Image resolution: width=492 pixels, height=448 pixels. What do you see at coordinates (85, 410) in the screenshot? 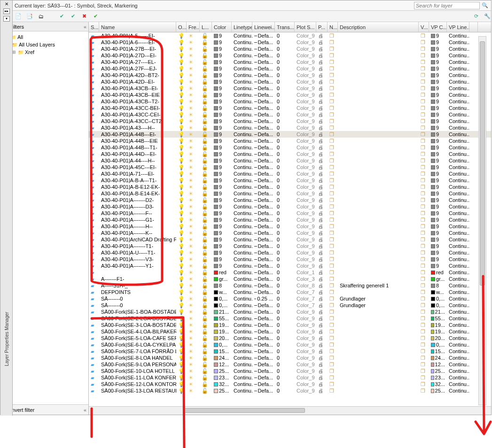
I see `collapse-foot-icon: «` at bounding box center [85, 410].